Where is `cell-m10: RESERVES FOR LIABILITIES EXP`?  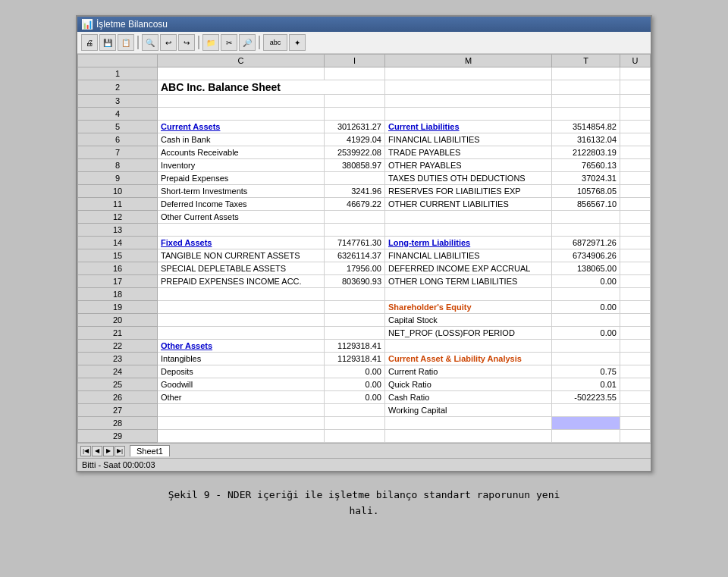 cell-m10: RESERVES FOR LIABILITIES EXP is located at coordinates (469, 191).